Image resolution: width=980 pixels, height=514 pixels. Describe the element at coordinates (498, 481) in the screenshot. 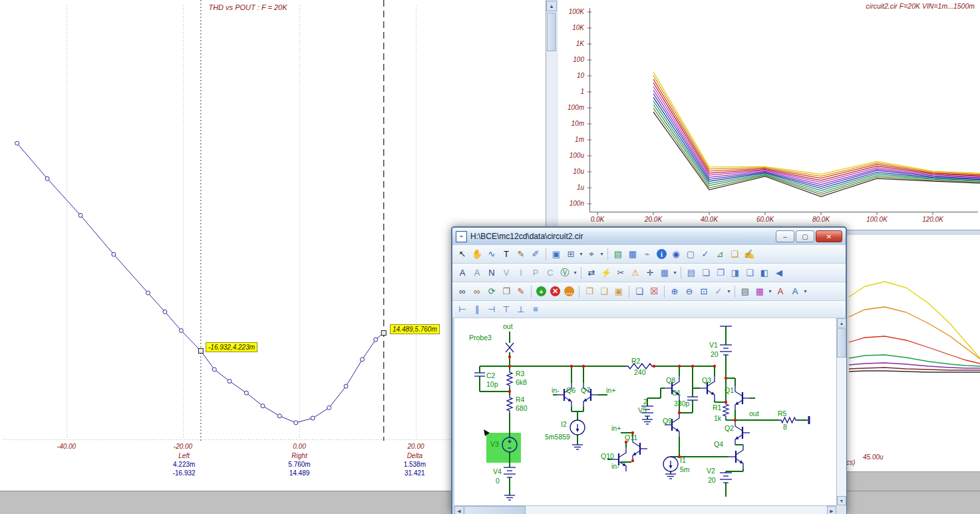

I see `component-label: 0` at that location.